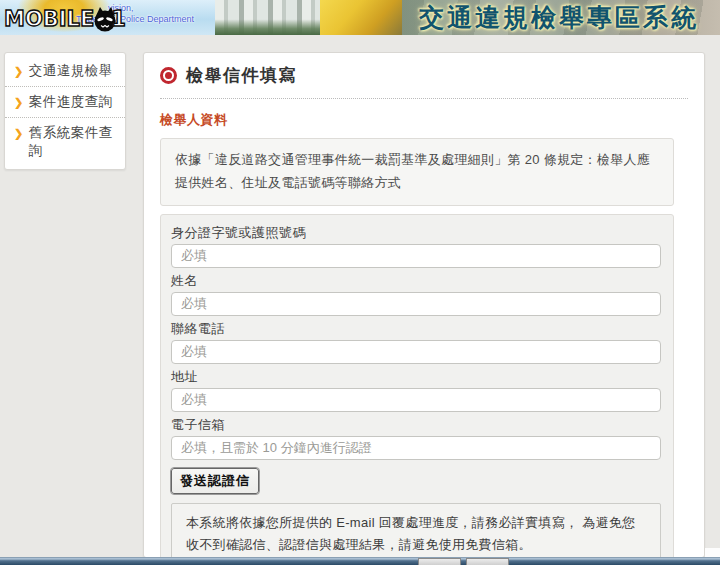  I want to click on id-number-label: 身分證字號或護照號碼, so click(416, 232).